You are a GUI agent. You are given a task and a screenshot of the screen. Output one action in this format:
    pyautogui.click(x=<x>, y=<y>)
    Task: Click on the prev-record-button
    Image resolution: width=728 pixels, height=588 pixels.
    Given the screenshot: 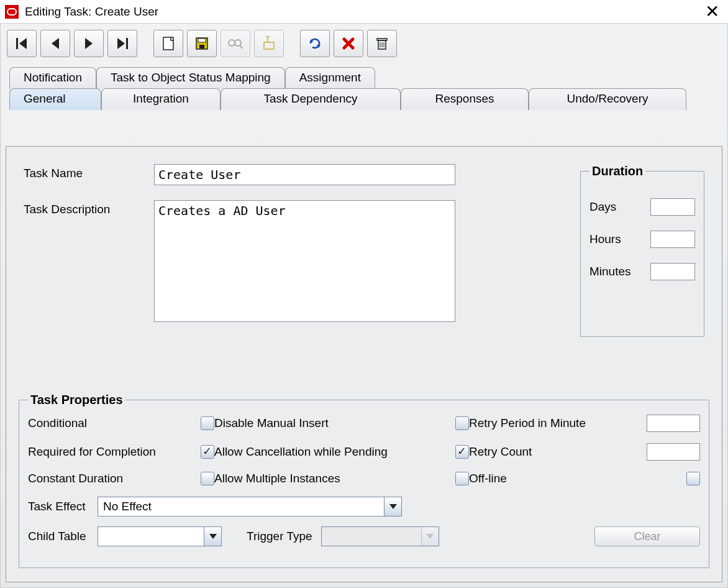 What is the action you would take?
    pyautogui.click(x=55, y=44)
    